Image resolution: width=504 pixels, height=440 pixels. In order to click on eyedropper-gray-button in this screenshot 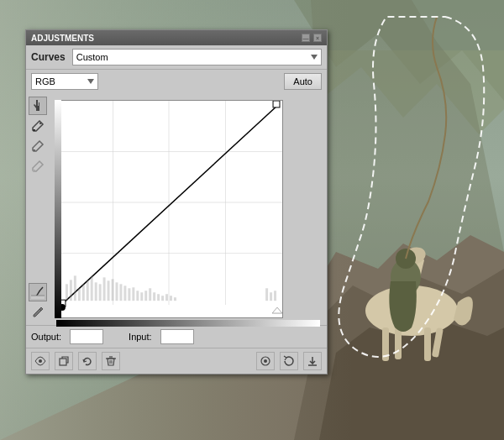, I will do `click(38, 146)`.